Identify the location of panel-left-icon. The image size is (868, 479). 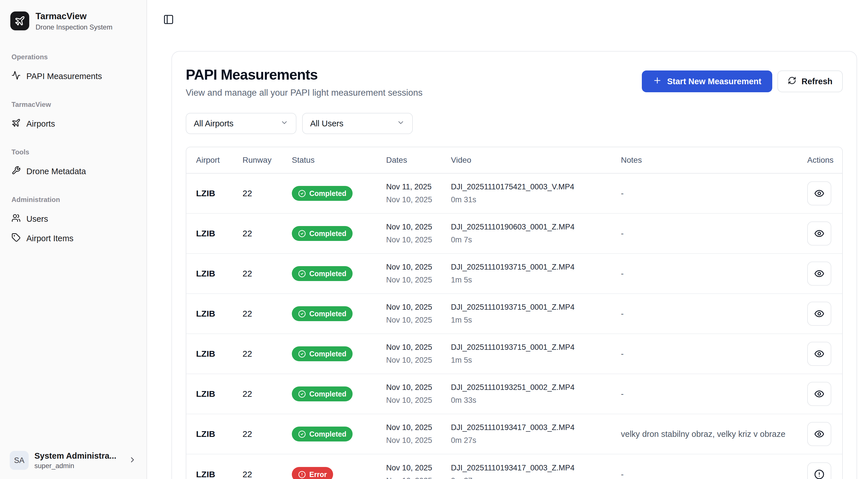
(168, 20).